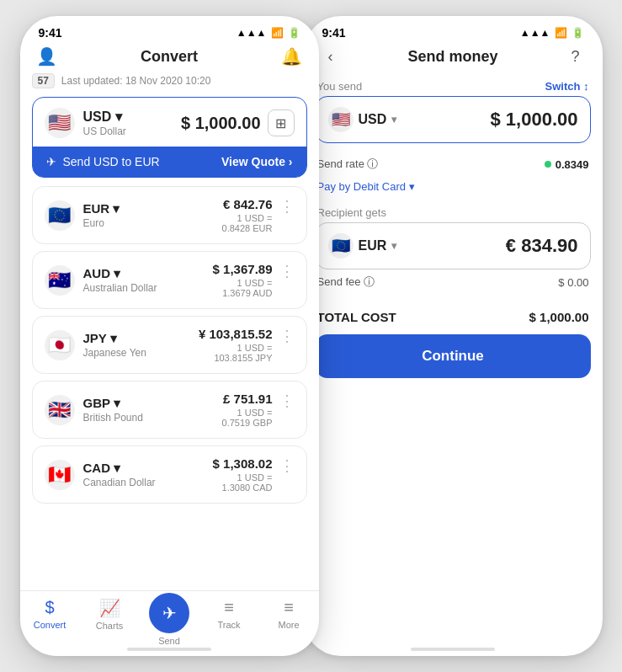  What do you see at coordinates (169, 641) in the screenshot?
I see `tab-send-label: Send` at bounding box center [169, 641].